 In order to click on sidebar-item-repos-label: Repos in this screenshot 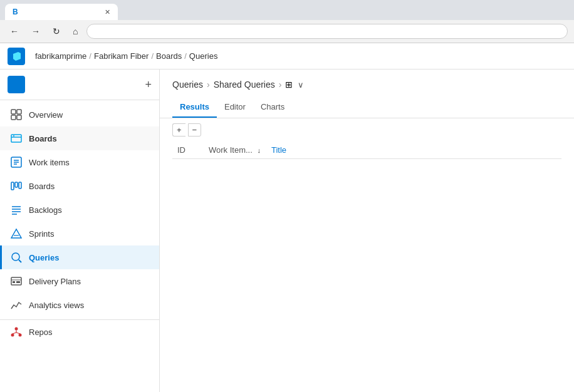, I will do `click(41, 332)`.